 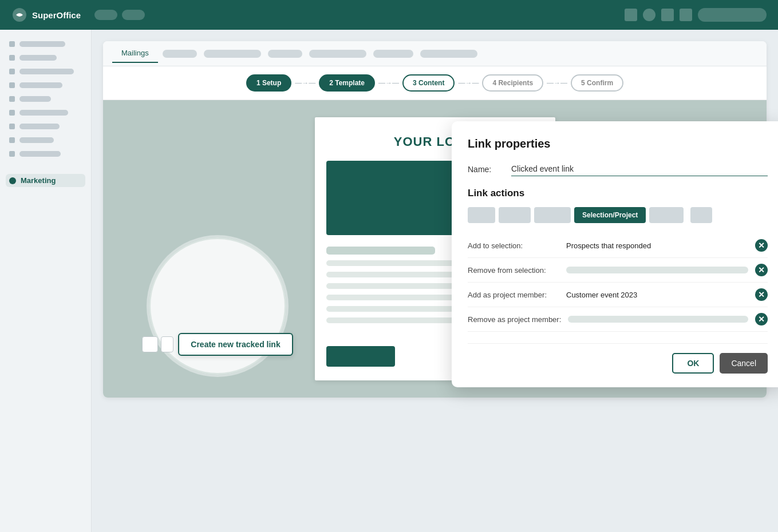 What do you see at coordinates (696, 15) in the screenshot?
I see `nav-right` at bounding box center [696, 15].